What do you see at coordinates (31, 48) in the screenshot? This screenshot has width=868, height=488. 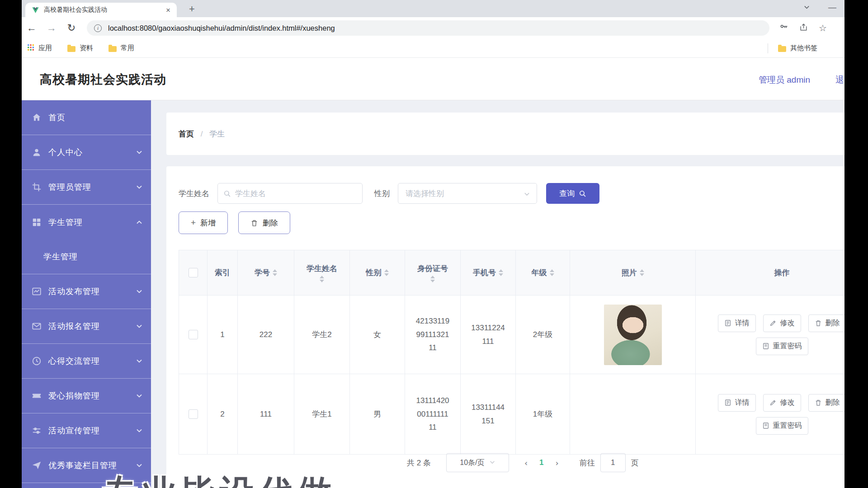 I see `apps-grid-icon` at bounding box center [31, 48].